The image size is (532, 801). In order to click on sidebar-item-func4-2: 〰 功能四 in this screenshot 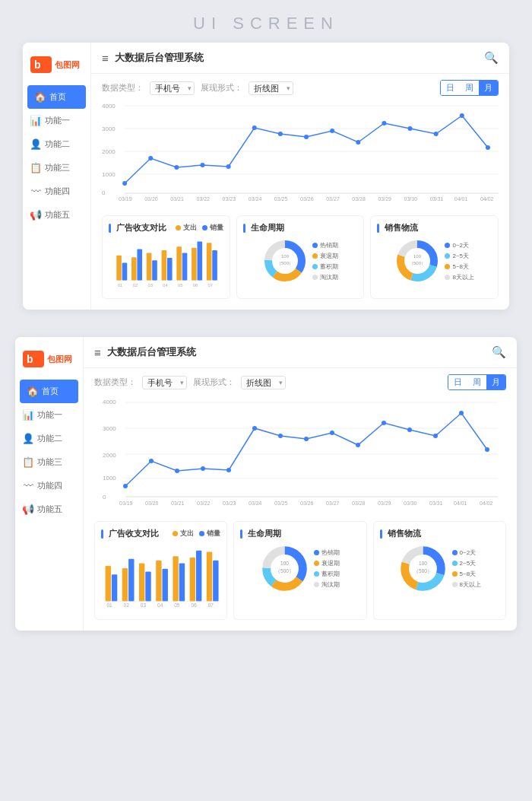, I will do `click(49, 485)`.